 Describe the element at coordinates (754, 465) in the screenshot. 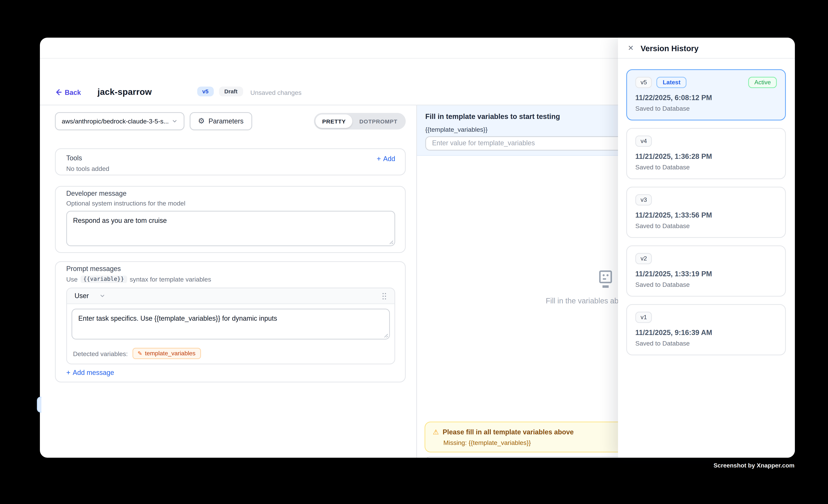

I see `watermark-text: Screenshot by Xnapper.com` at that location.